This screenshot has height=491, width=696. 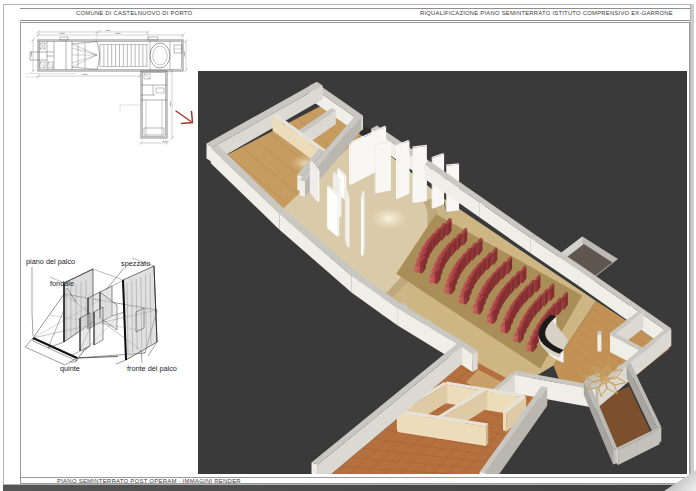 I want to click on label-fondale: fondale, so click(x=62, y=284).